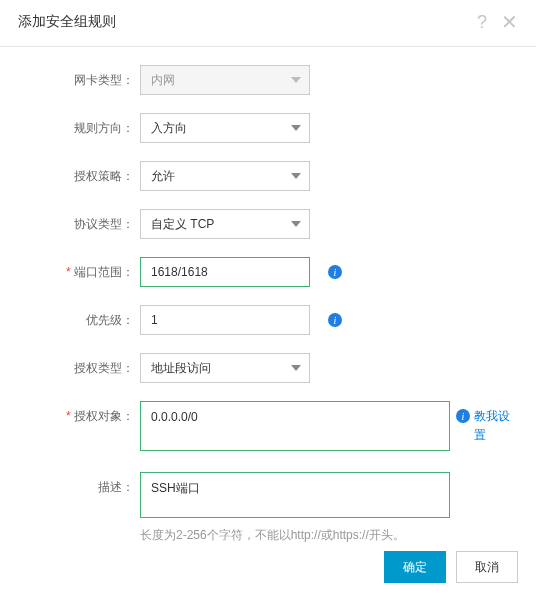 This screenshot has height=597, width=536. Describe the element at coordinates (80, 484) in the screenshot. I see `desc-label: 描述：` at that location.